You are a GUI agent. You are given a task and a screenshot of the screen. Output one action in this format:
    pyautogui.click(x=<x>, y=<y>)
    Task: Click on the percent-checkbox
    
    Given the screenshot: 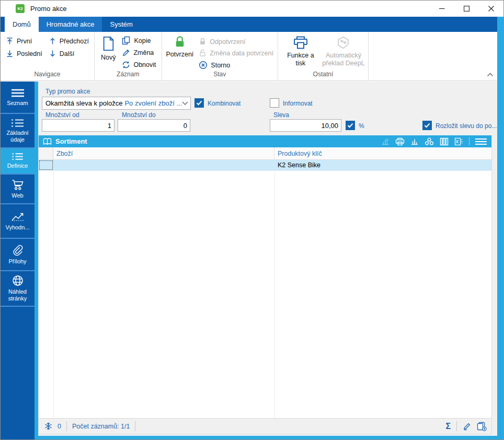 What is the action you would take?
    pyautogui.click(x=350, y=125)
    